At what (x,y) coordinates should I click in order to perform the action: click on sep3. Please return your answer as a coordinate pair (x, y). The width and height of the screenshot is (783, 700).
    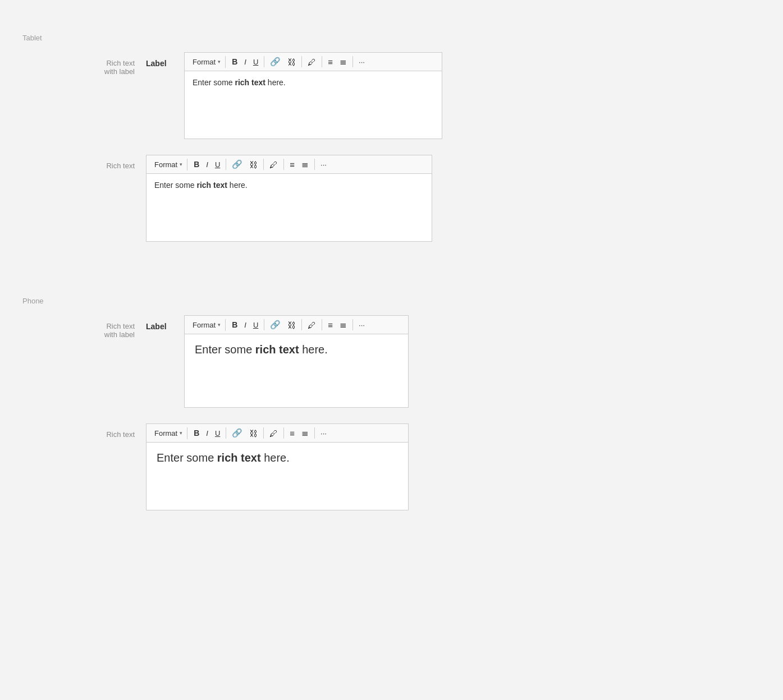
    Looking at the image, I should click on (322, 62).